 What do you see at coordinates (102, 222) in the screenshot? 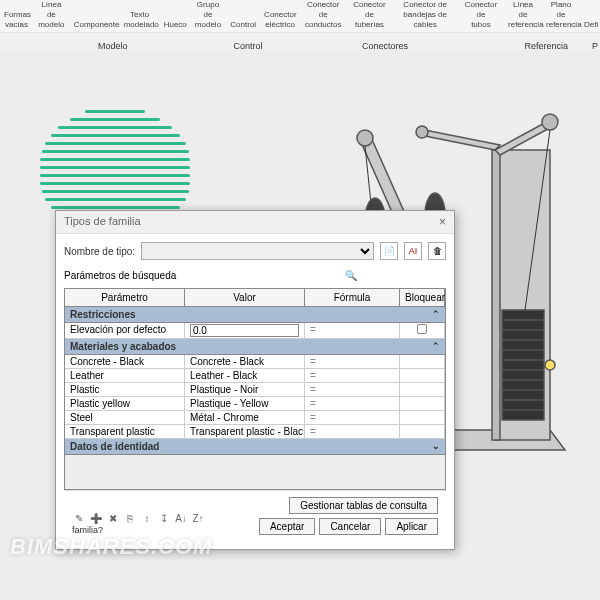
I see `dialog-title-text: Tipos de familia` at bounding box center [102, 222].